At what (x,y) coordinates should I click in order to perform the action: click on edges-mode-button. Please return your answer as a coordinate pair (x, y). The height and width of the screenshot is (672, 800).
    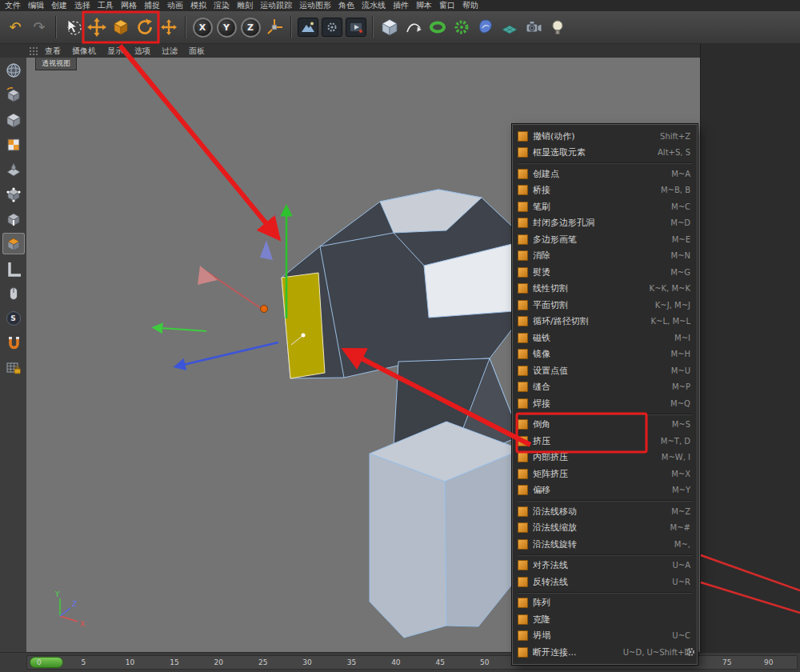
    Looking at the image, I should click on (14, 219).